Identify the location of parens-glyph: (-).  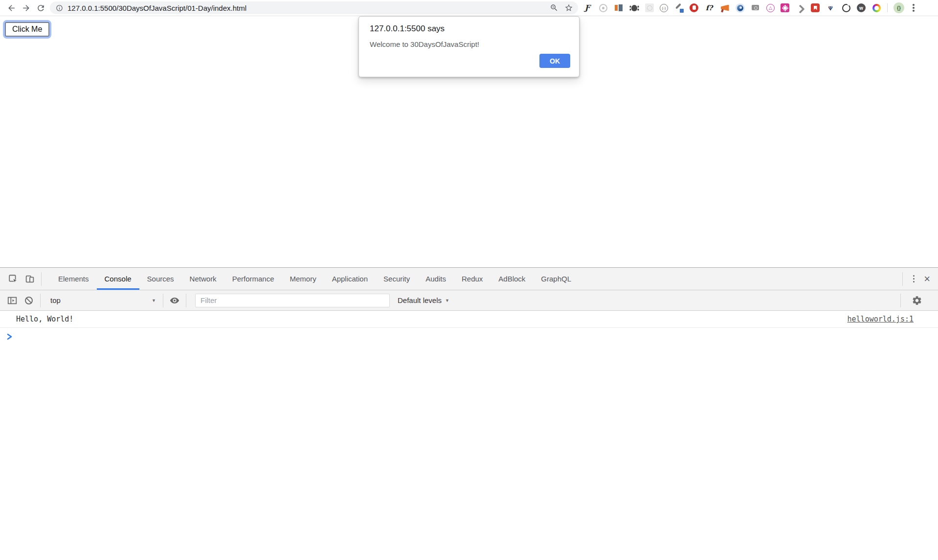
(664, 8).